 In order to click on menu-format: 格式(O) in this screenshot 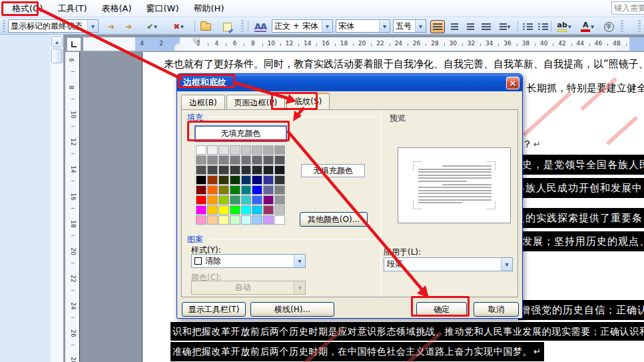, I will do `click(28, 9)`.